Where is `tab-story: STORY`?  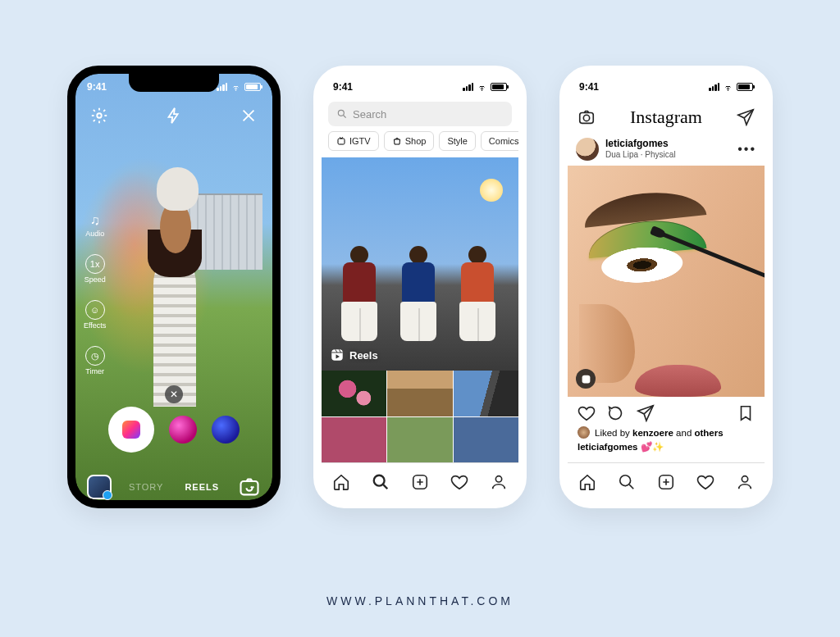
tab-story: STORY is located at coordinates (146, 487).